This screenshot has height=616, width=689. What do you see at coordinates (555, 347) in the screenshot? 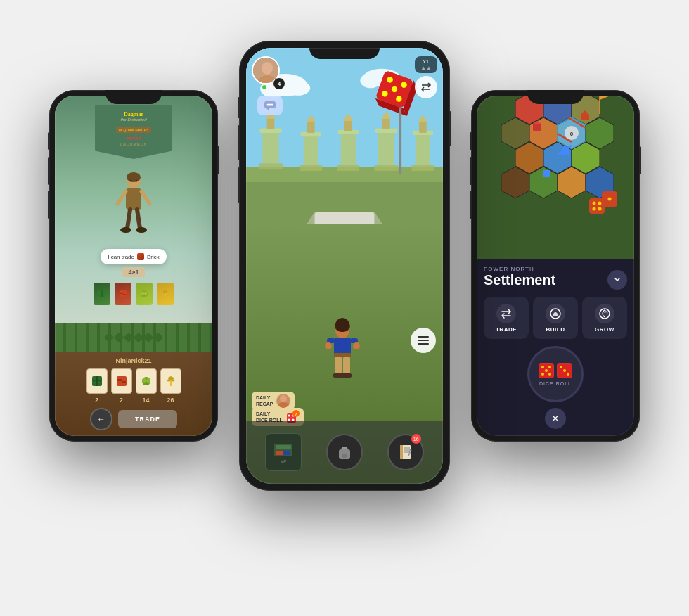
I see `right-panel: Power North Settlement` at bounding box center [555, 347].